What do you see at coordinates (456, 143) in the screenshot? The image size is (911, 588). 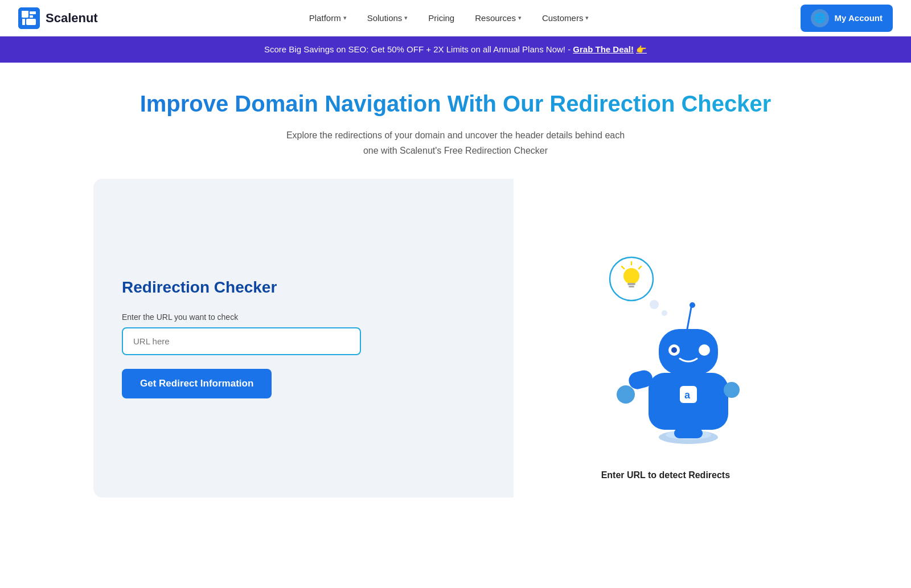 I see `hero-subtitle: Explore the redirections of your domain …` at bounding box center [456, 143].